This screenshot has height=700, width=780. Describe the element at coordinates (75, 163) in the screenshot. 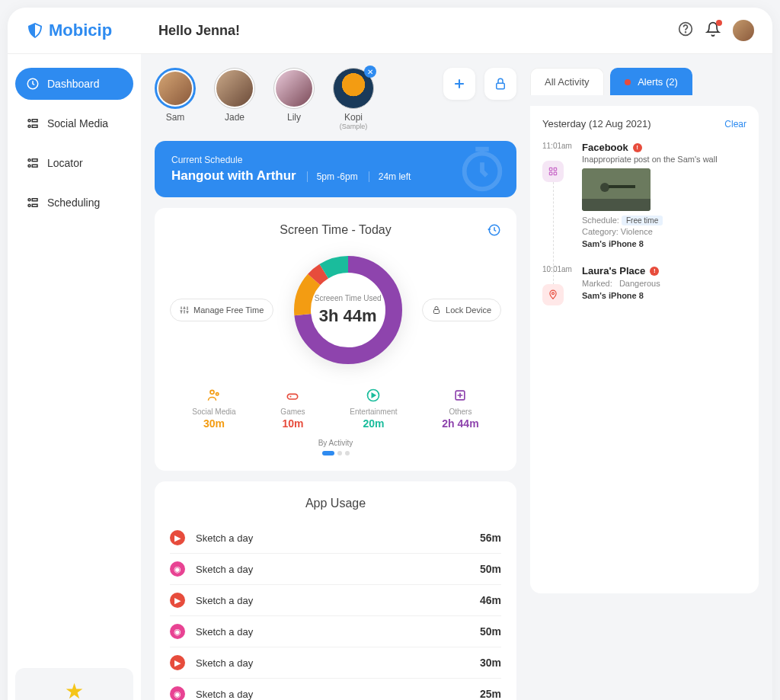

I see `nav-locator: Locator` at that location.